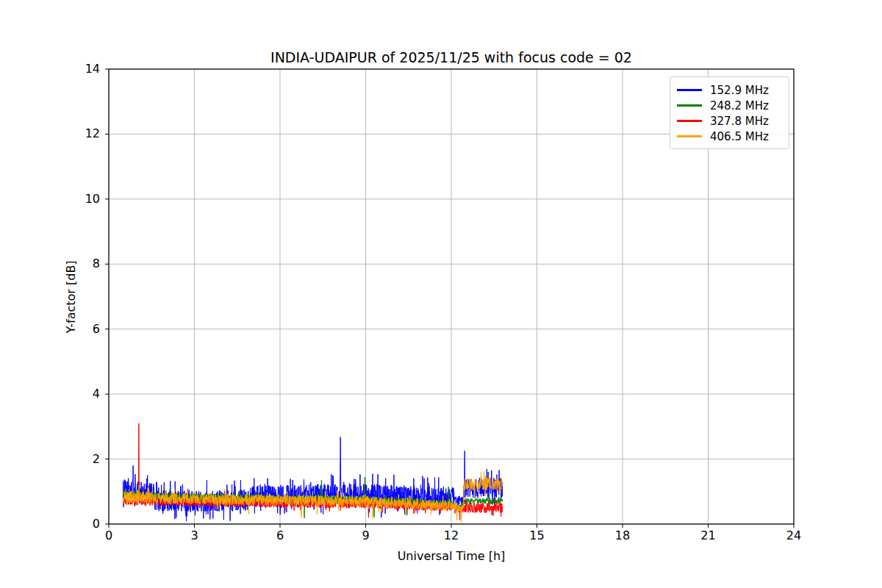 This screenshot has width=882, height=588. What do you see at coordinates (85, 394) in the screenshot?
I see `y-tick-label: 4` at bounding box center [85, 394].